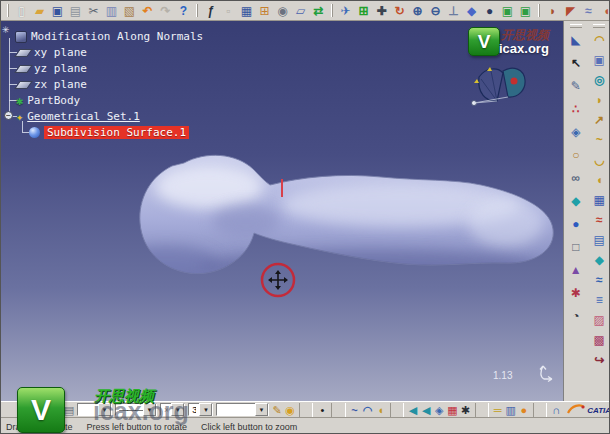 Image resolution: width=610 pixels, height=434 pixels. I want to click on tree-item-label: Geometrical Set.1, so click(84, 116).